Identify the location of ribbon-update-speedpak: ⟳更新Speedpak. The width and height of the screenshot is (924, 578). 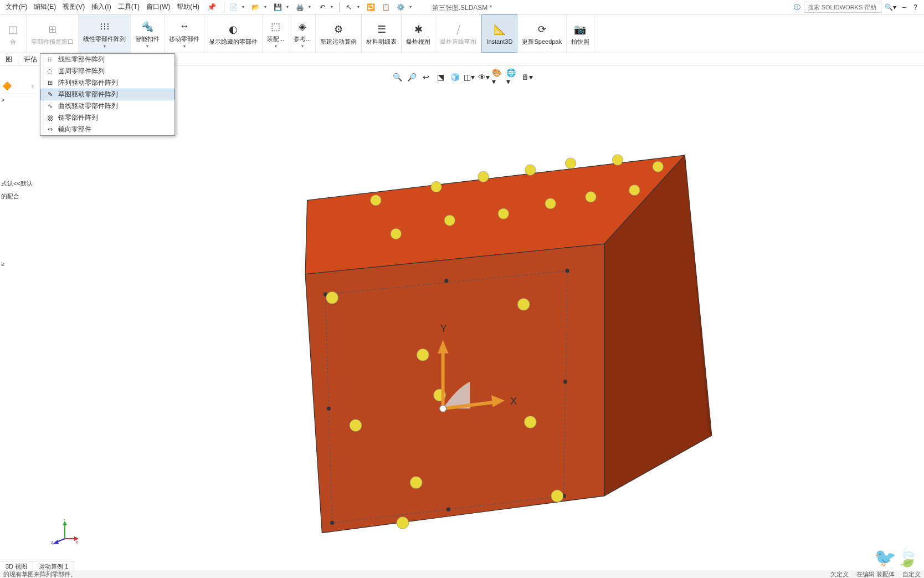
(542, 33).